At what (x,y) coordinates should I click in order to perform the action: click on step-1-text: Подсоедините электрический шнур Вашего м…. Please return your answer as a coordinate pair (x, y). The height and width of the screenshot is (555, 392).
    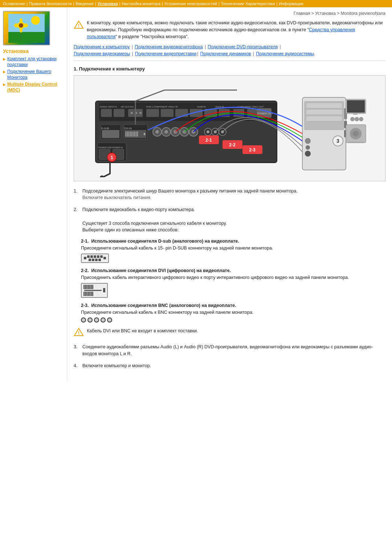
    Looking at the image, I should click on (190, 191).